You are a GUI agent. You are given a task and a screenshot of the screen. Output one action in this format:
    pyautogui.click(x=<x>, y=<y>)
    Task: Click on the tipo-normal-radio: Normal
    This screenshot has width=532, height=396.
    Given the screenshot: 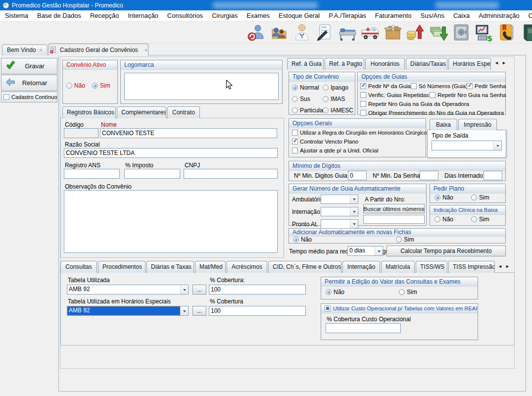 What is the action you would take?
    pyautogui.click(x=306, y=88)
    